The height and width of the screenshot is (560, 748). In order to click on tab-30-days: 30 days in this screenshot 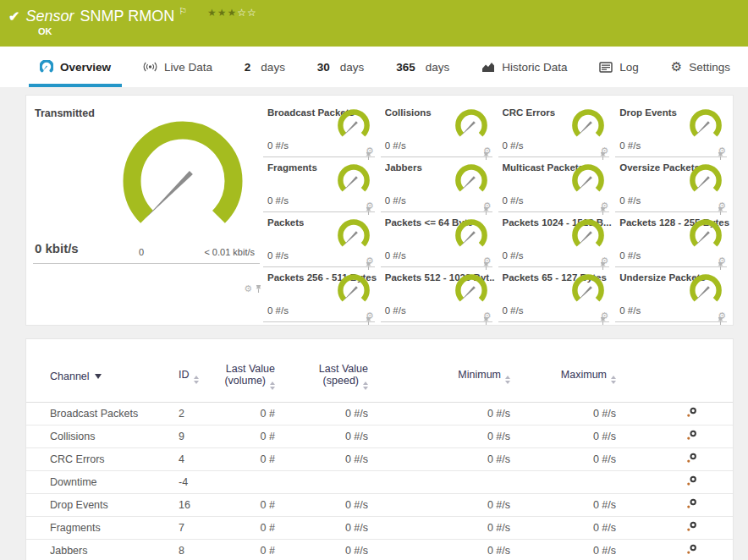, I will do `click(341, 67)`.